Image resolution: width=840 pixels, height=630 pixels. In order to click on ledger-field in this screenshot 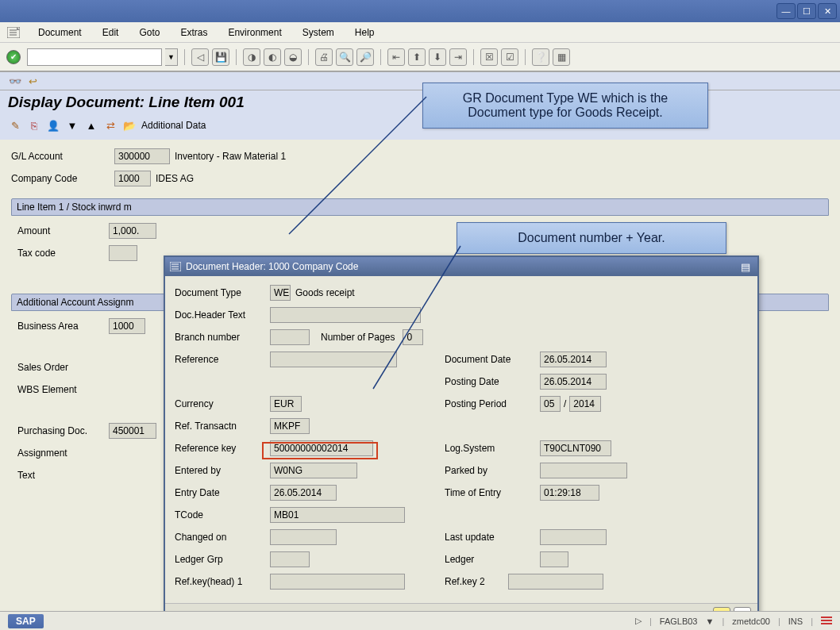, I will do `click(554, 559)`.